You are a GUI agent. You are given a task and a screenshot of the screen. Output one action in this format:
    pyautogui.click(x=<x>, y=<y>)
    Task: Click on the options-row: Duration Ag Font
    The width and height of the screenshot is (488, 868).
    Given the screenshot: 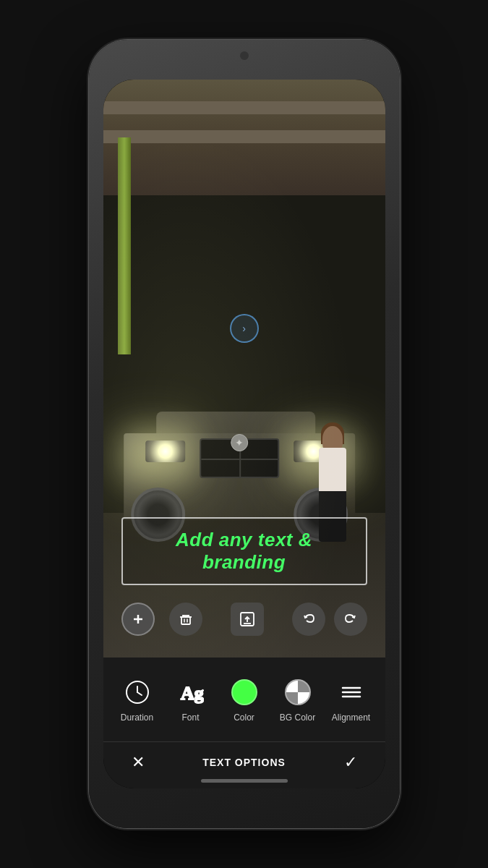 What is the action you would take?
    pyautogui.click(x=244, y=703)
    